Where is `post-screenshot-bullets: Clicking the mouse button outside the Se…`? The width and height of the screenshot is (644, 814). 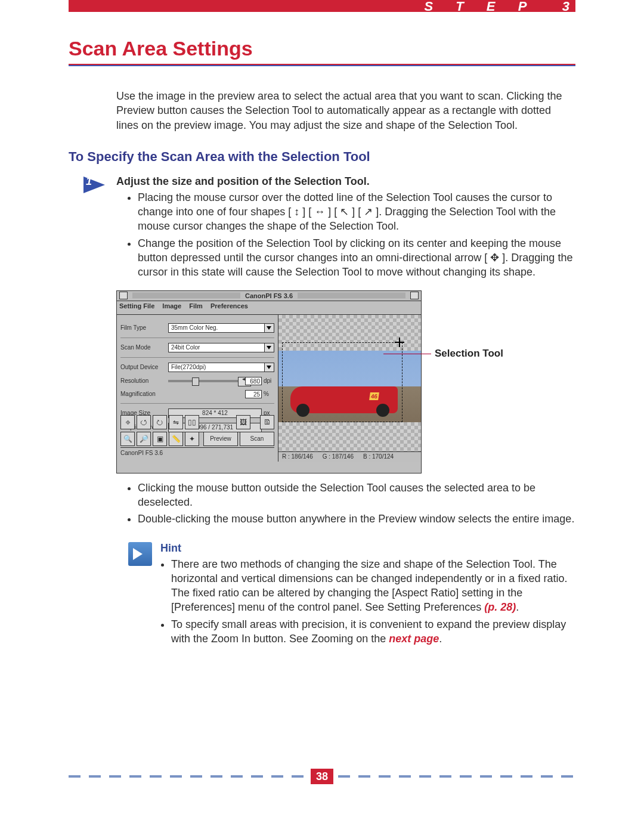
post-screenshot-bullets: Clicking the mouse button outside the Se… is located at coordinates (346, 503).